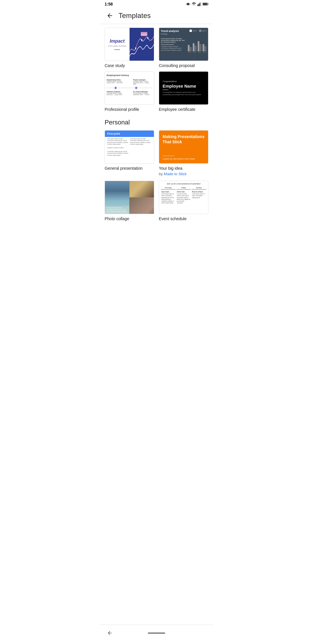 Image resolution: width=313 pixels, height=644 pixels. What do you see at coordinates (156, 153) in the screenshot?
I see `template-grid-3: First point Lorem ipsum dolor sit amet, …` at bounding box center [156, 153].